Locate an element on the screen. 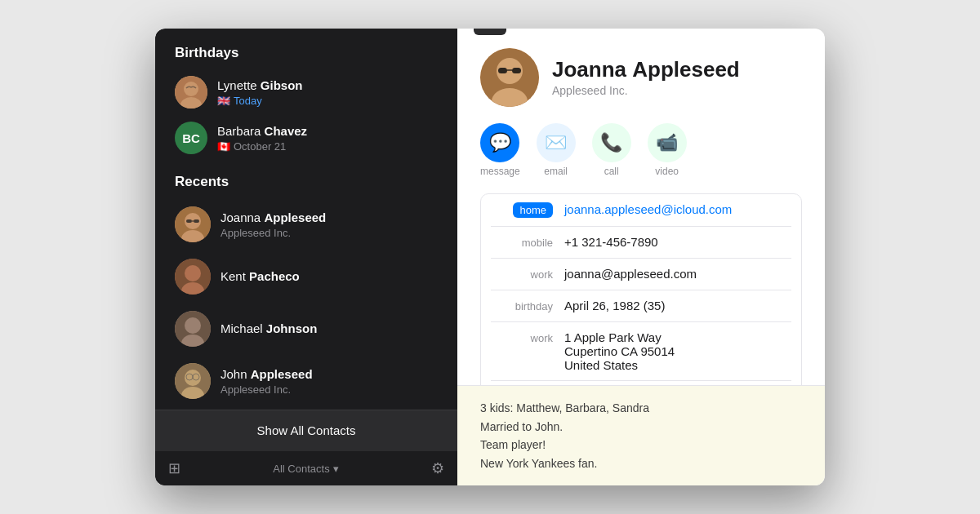  birthday-item-lynette: Lynette Gibson 🇬🇧 Today is located at coordinates (306, 92).